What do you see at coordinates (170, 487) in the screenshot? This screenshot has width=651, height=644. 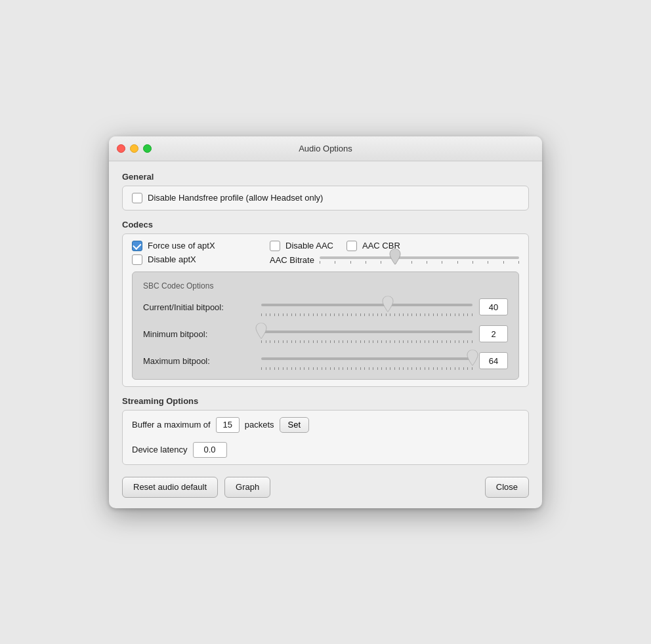 I see `reset-button: Reset audio default` at bounding box center [170, 487].